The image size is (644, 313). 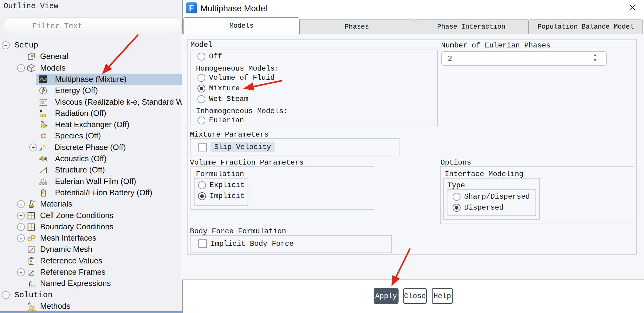 What do you see at coordinates (220, 174) in the screenshot?
I see `formulation-label: Formulation` at bounding box center [220, 174].